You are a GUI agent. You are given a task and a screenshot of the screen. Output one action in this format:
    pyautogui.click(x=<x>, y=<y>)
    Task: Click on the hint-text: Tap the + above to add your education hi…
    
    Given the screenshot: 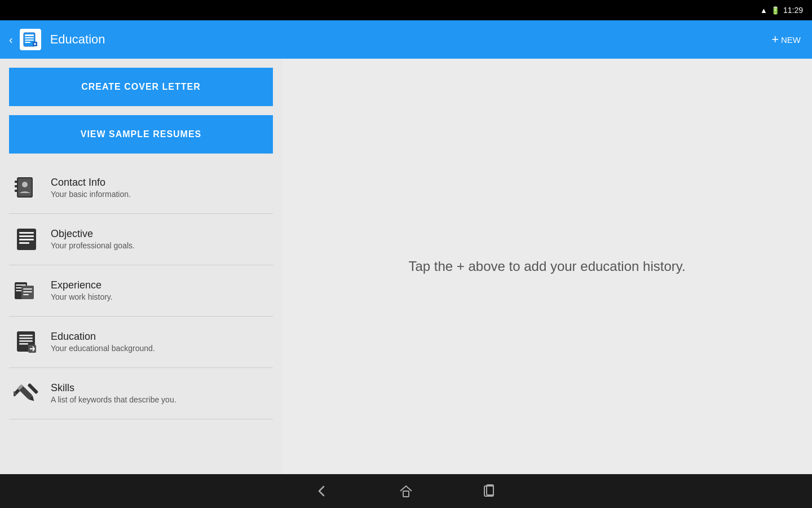 What is the action you would take?
    pyautogui.click(x=547, y=266)
    